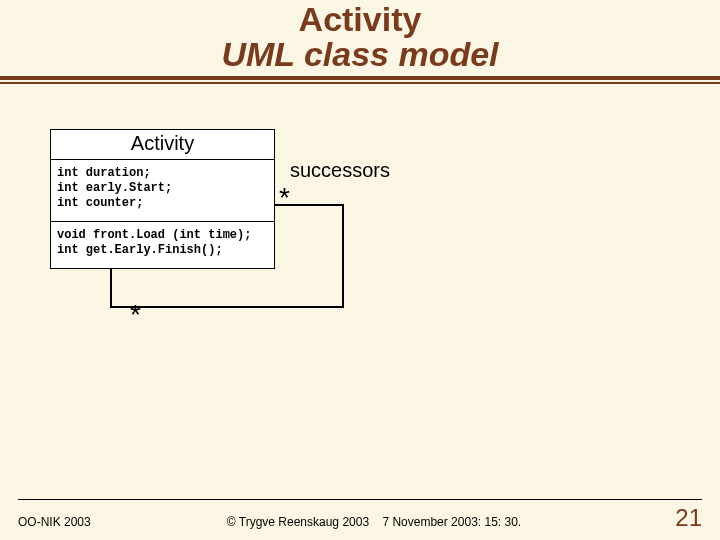 Image resolution: width=720 pixels, height=540 pixels. Describe the element at coordinates (688, 518) in the screenshot. I see `slide-number: 21` at that location.